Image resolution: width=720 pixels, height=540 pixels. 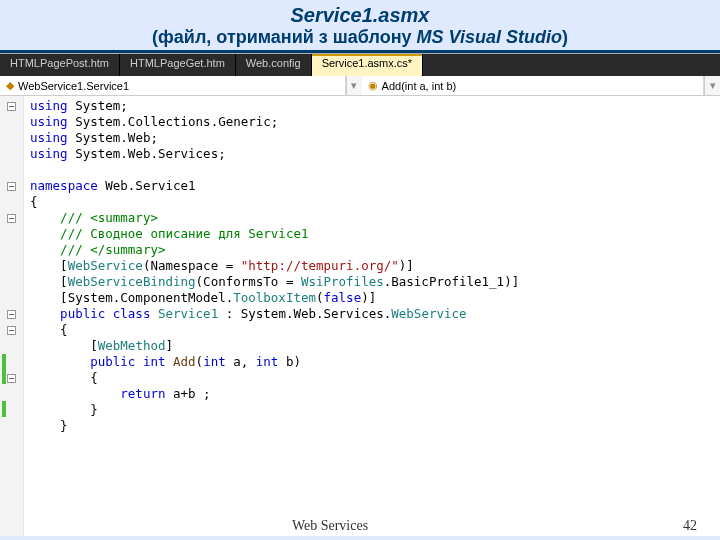 What do you see at coordinates (34, 202) in the screenshot?
I see `brace-ns-open: {` at bounding box center [34, 202].